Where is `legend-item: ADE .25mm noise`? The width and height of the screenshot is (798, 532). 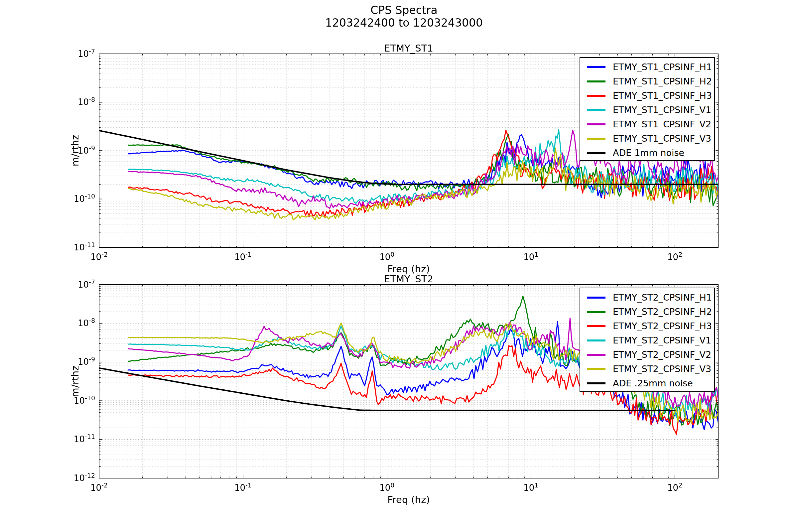
legend-item: ADE .25mm noise is located at coordinates (647, 383).